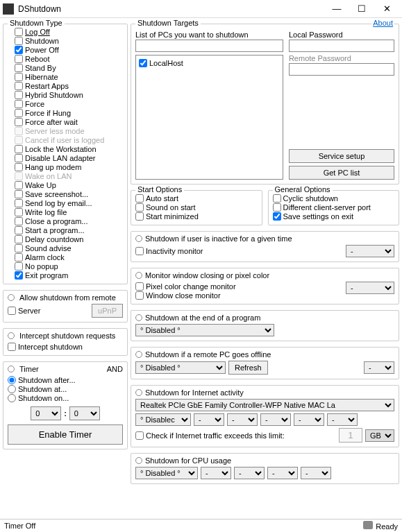 The width and height of the screenshot is (402, 532). What do you see at coordinates (205, 330) in the screenshot?
I see `end-program-select: ° Disabled °` at bounding box center [205, 330].